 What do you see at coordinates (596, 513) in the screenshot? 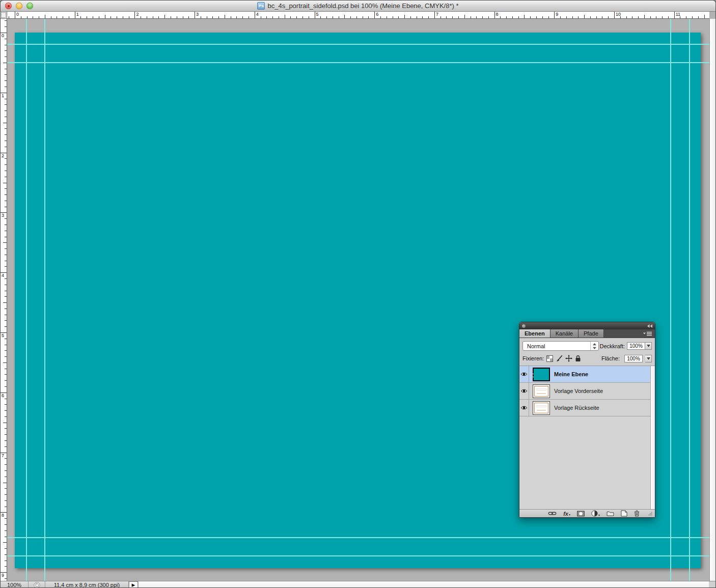
I see `adjustment-layer-icon: ▾` at bounding box center [596, 513].